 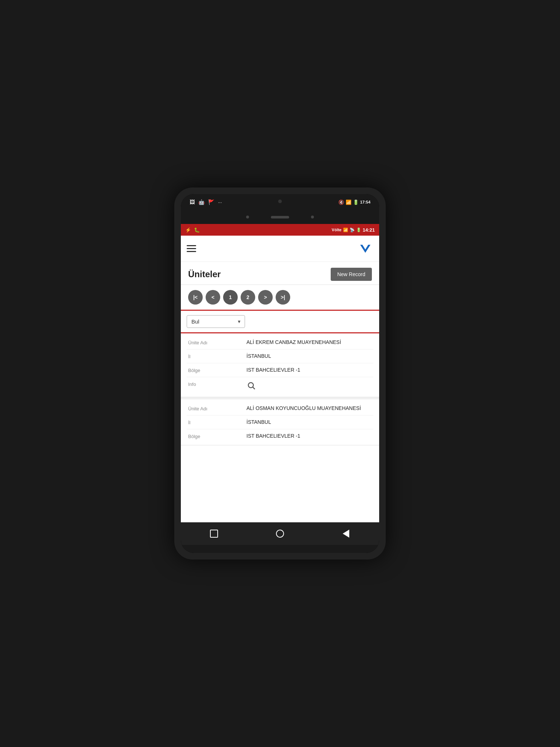 What do you see at coordinates (353, 230) in the screenshot?
I see `status-bar-right: Vólte 📶 📡 🔋 14:21` at bounding box center [353, 230].